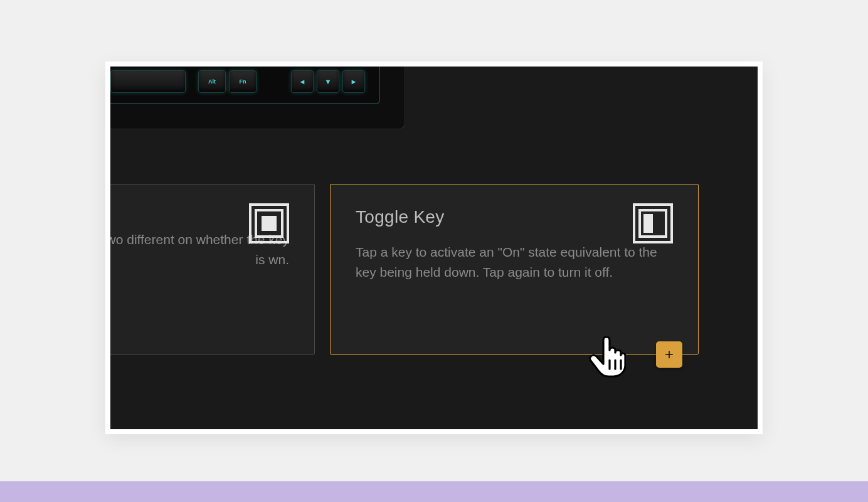 This screenshot has height=502, width=868. Describe the element at coordinates (354, 82) in the screenshot. I see `key-arrow-right: ►` at that location.